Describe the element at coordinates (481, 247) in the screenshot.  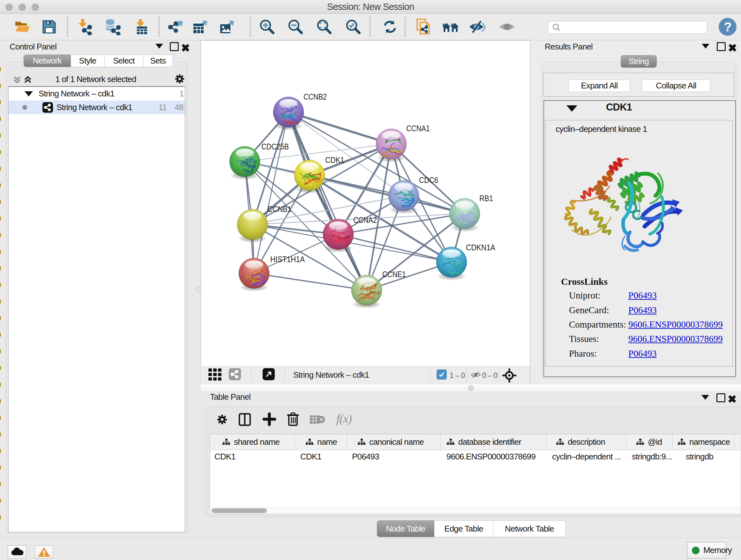
I see `svg-text: CDKN1A` at that location.